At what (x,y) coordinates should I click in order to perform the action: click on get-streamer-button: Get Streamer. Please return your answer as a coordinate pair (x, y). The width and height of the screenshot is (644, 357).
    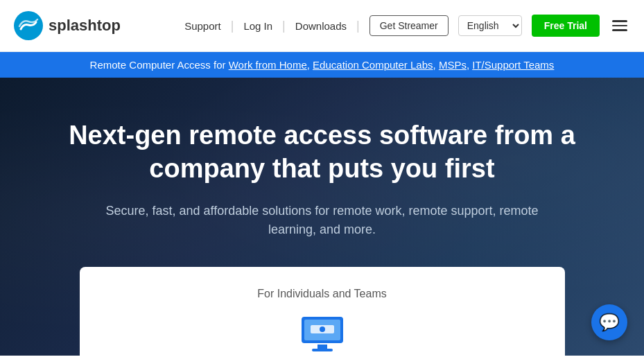
    Looking at the image, I should click on (409, 26).